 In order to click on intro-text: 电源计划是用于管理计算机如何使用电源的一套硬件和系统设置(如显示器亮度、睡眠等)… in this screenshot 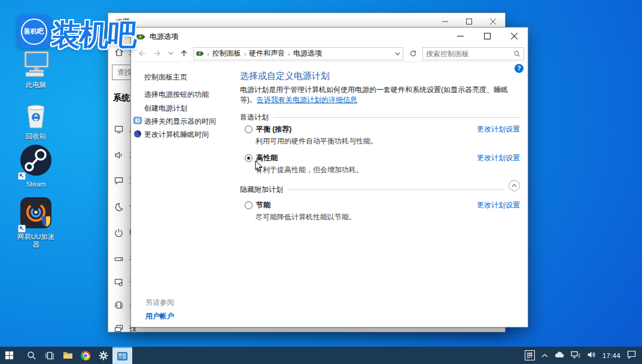, I will do `click(381, 95)`.